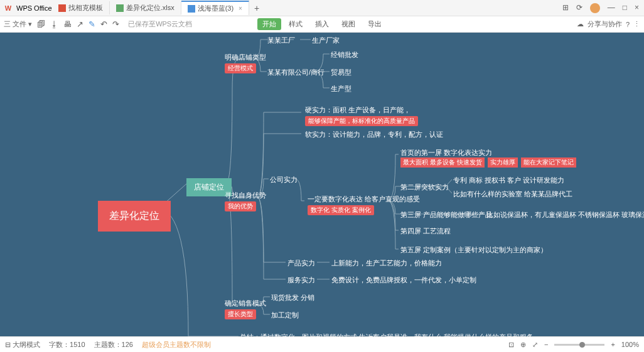 This screenshot has width=644, height=352. What do you see at coordinates (215, 8) in the screenshot?
I see `tab-3-active: 浅海墨蓝(3)×` at bounding box center [215, 8].